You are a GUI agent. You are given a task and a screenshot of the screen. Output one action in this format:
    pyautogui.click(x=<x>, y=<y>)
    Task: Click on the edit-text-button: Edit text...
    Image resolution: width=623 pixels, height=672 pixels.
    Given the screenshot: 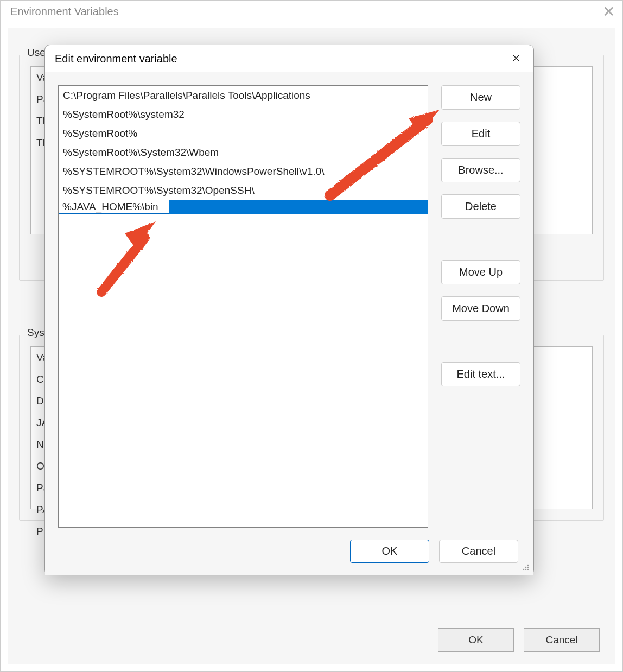 What is the action you would take?
    pyautogui.click(x=481, y=375)
    